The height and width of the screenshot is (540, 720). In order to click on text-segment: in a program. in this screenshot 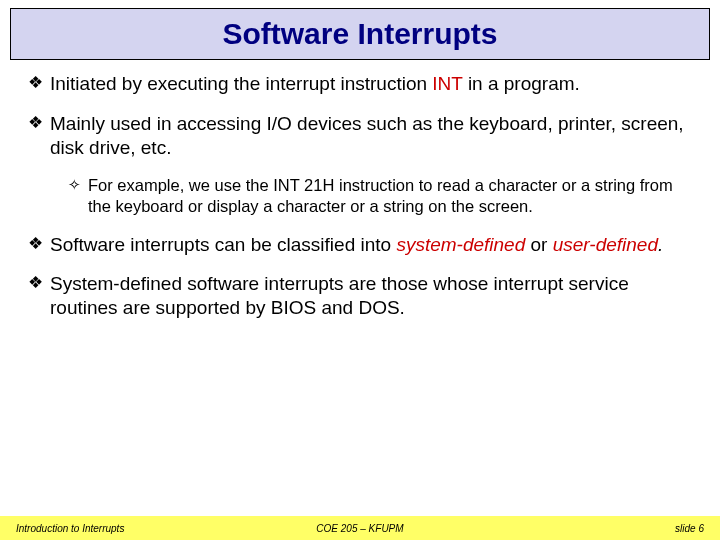, I will do `click(522, 84)`.